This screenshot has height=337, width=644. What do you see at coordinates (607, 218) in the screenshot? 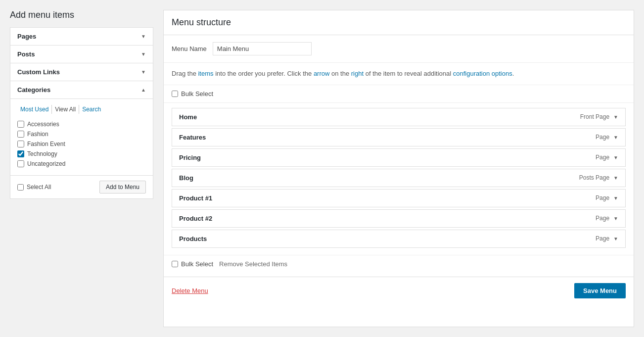
I see `menu-item-product2-right: Page ▼` at bounding box center [607, 218].